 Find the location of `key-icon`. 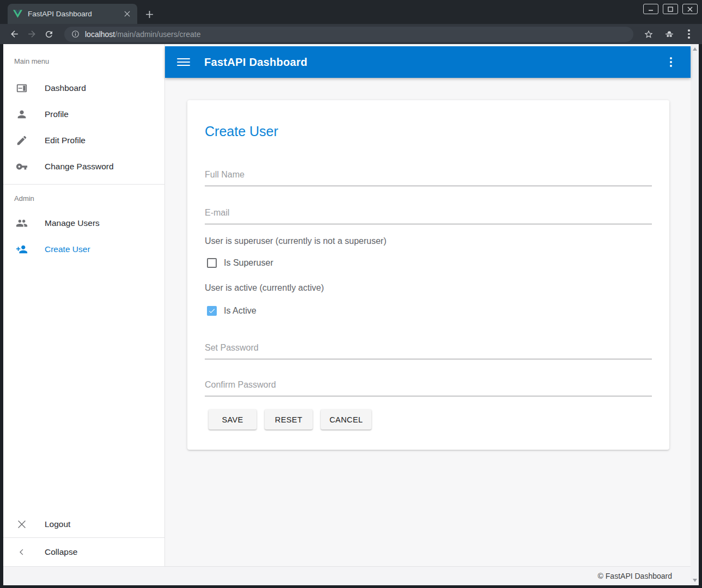

key-icon is located at coordinates (22, 167).